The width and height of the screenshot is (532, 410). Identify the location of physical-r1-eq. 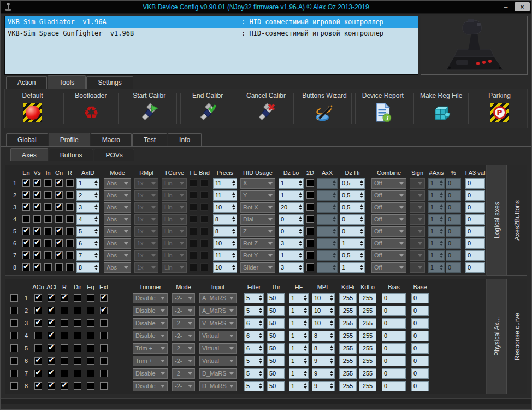
(91, 298).